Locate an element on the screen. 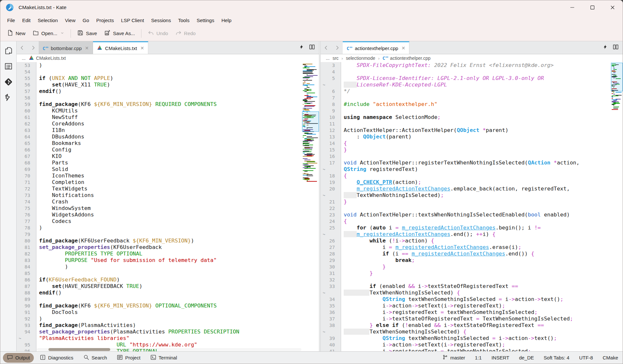  project-list-icon is located at coordinates (8, 66).